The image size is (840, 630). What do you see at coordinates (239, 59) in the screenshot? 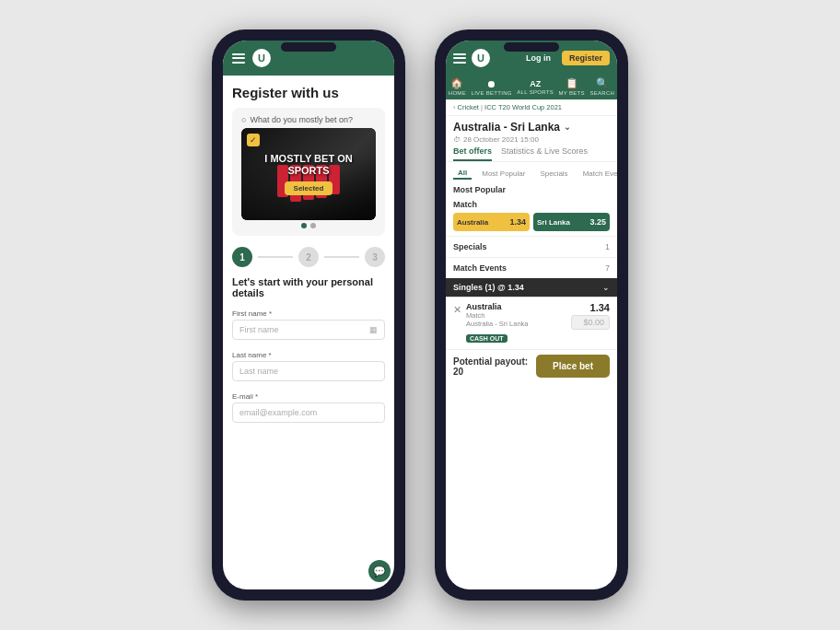
I see `hamburger-icon` at bounding box center [239, 59].